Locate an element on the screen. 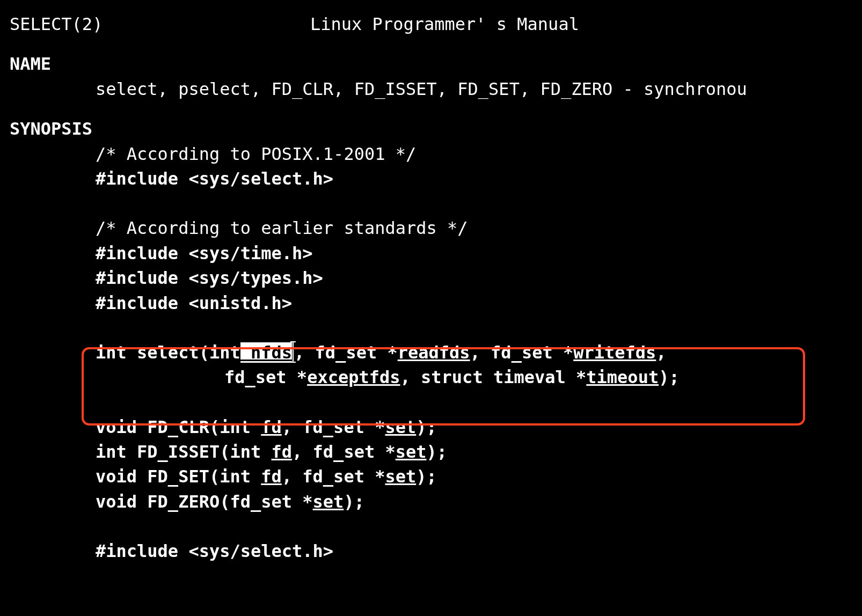 This screenshot has width=862, height=616. header-center: Linux Programmer' s Manual is located at coordinates (444, 24).